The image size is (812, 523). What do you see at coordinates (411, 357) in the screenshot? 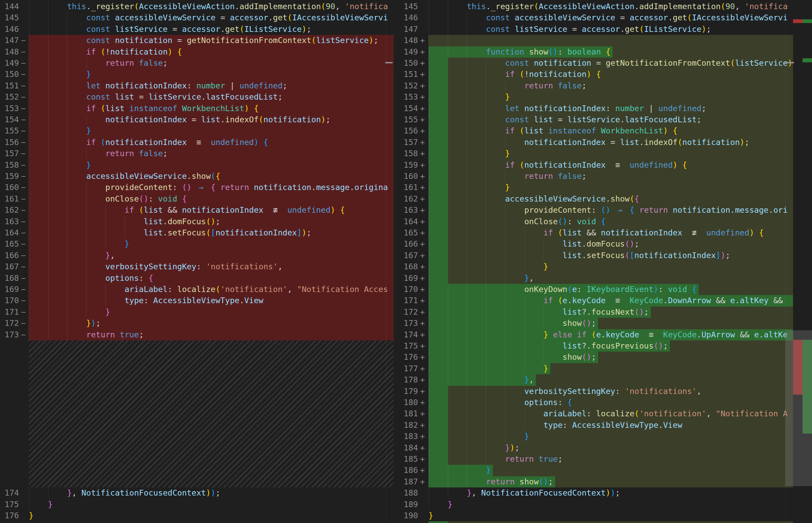
I see `gutter-cell: 176+` at bounding box center [411, 357].